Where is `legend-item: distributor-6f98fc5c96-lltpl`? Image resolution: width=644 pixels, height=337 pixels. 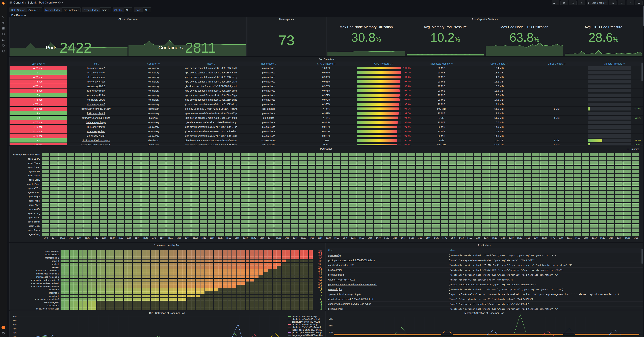 legend-item: distributor-6f98fc5c96-lltpl is located at coordinates (306, 316).